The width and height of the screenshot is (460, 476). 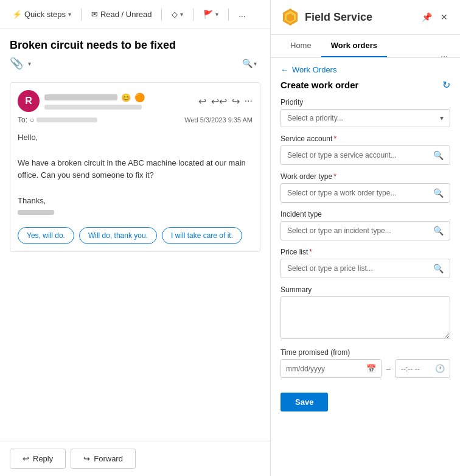 What do you see at coordinates (249, 63) in the screenshot?
I see `zoom-button: 🔍 ▾` at bounding box center [249, 63].